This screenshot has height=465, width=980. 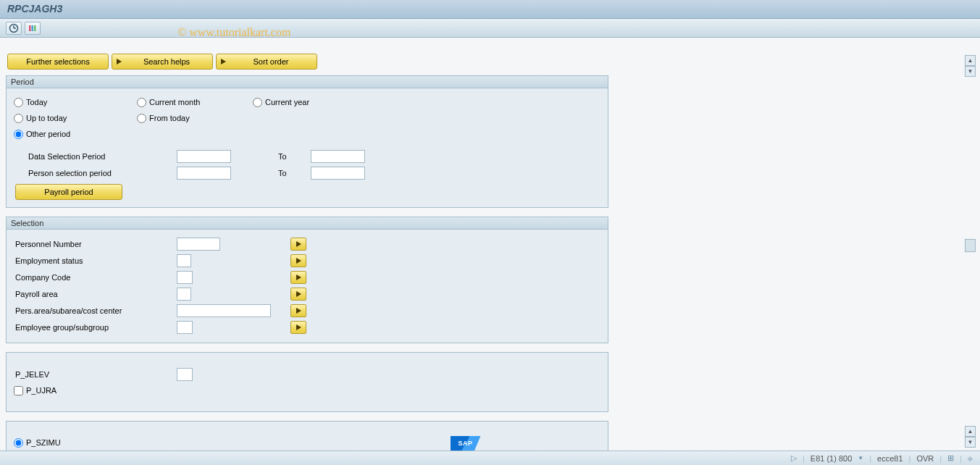 I want to click on person-selection-to-input, so click(x=338, y=173).